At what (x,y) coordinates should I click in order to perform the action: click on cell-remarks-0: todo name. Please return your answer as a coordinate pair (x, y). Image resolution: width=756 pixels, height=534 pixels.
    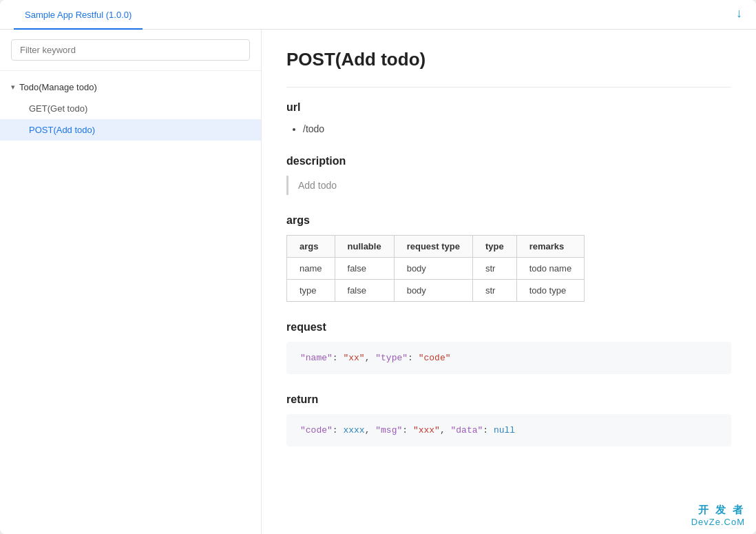
    Looking at the image, I should click on (550, 269).